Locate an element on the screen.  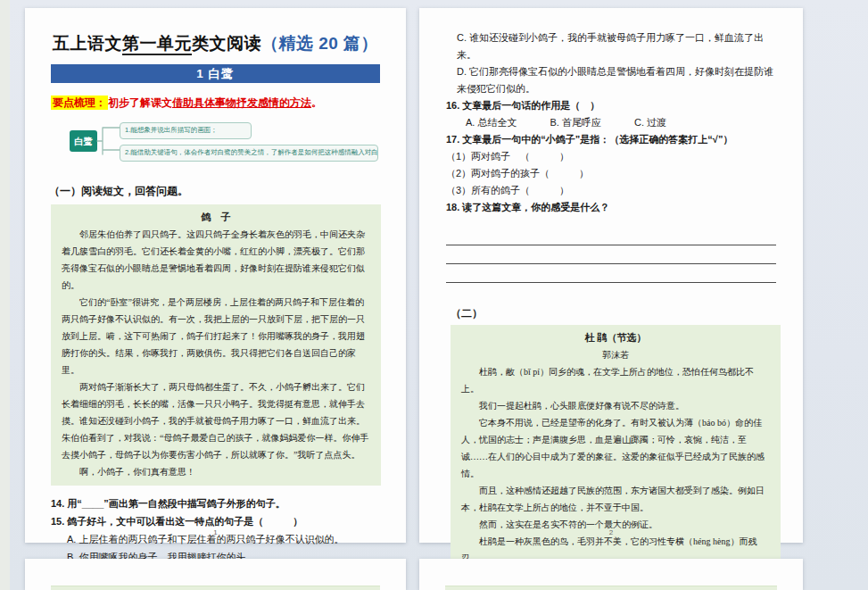
document-page-4-partial is located at coordinates (611, 575).